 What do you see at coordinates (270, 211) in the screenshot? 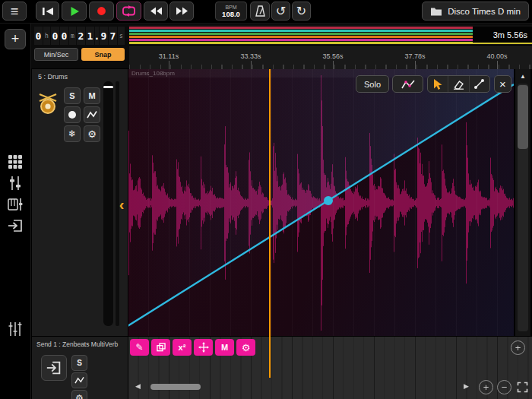
I see `playhead` at bounding box center [270, 211].